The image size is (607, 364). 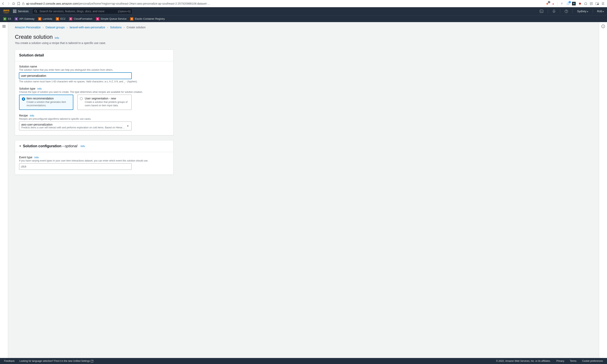 What do you see at coordinates (4, 190) in the screenshot?
I see `left-rail` at bounding box center [4, 190].